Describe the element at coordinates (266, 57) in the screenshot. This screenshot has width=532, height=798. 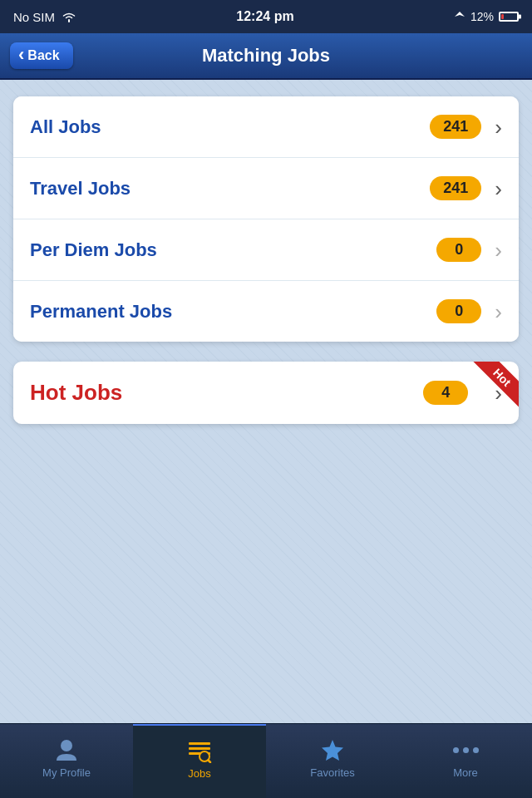
I see `nav-bar: Back Matching Jobs` at that location.